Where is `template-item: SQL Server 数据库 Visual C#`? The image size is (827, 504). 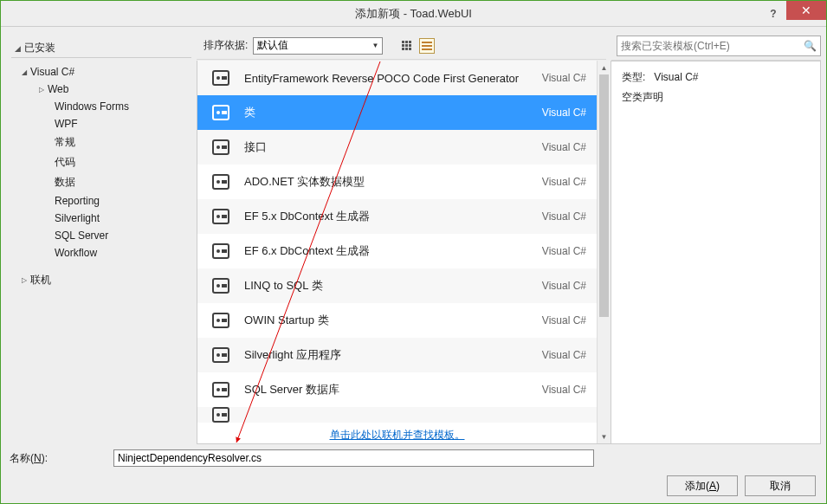 template-item: SQL Server 数据库 Visual C# is located at coordinates (397, 390).